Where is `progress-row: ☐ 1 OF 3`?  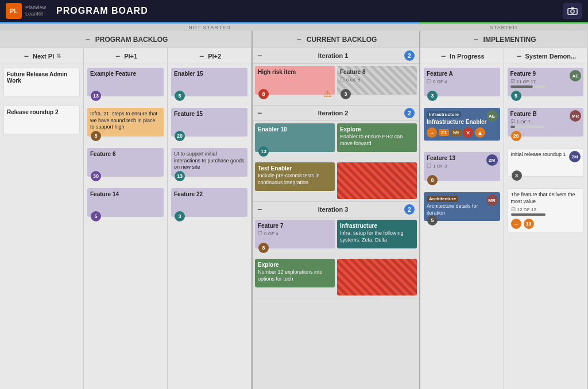 progress-row: ☐ 1 OF 3 is located at coordinates (462, 166).